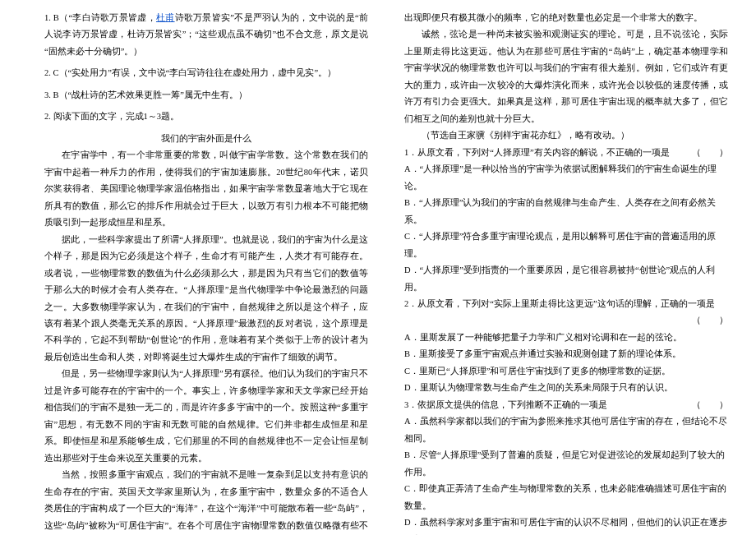 The width and height of the screenshot is (756, 535). Describe the element at coordinates (206, 117) in the screenshot. I see `reading-prompt: 2. 阅读下面的文字，完成1～3题。` at that location.